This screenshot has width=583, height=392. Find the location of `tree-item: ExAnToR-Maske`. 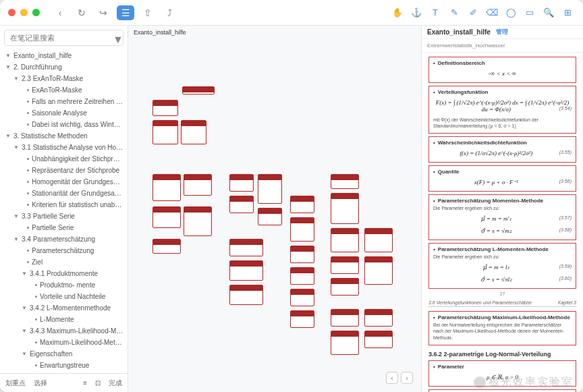

tree-item: ExAnToR-Maske is located at coordinates (63, 90).